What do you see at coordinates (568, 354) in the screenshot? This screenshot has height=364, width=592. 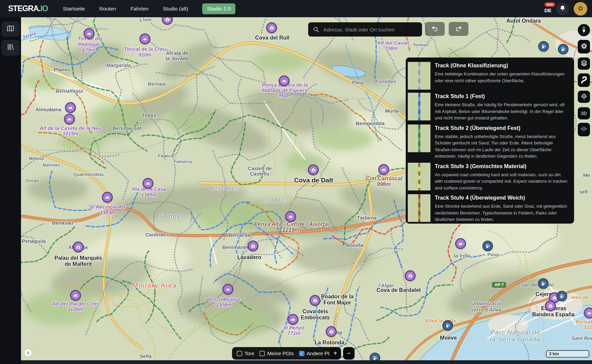 I see `scale-bar: 3 km` at bounding box center [568, 354].